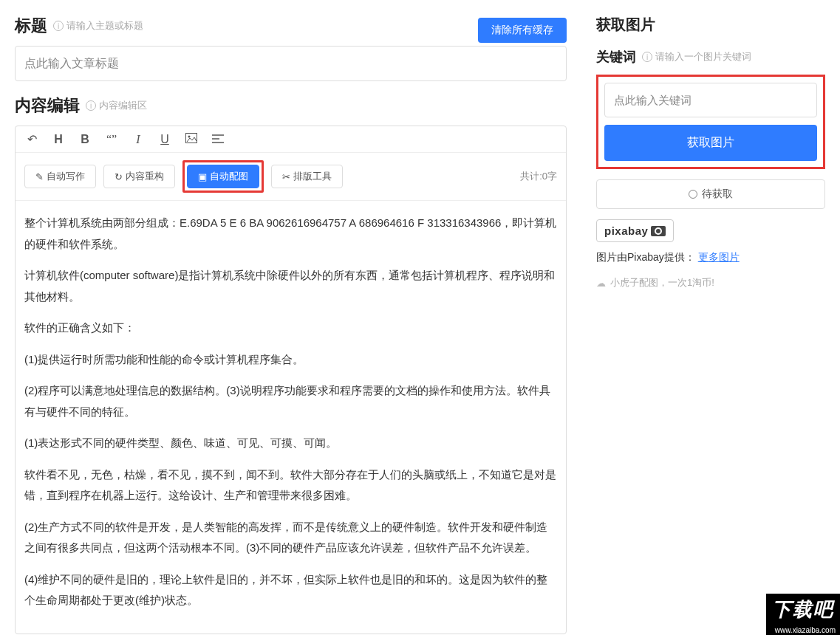 Image resolution: width=840 pixels, height=635 pixels. What do you see at coordinates (616, 57) in the screenshot?
I see `keyword-label: 关键词` at bounding box center [616, 57].